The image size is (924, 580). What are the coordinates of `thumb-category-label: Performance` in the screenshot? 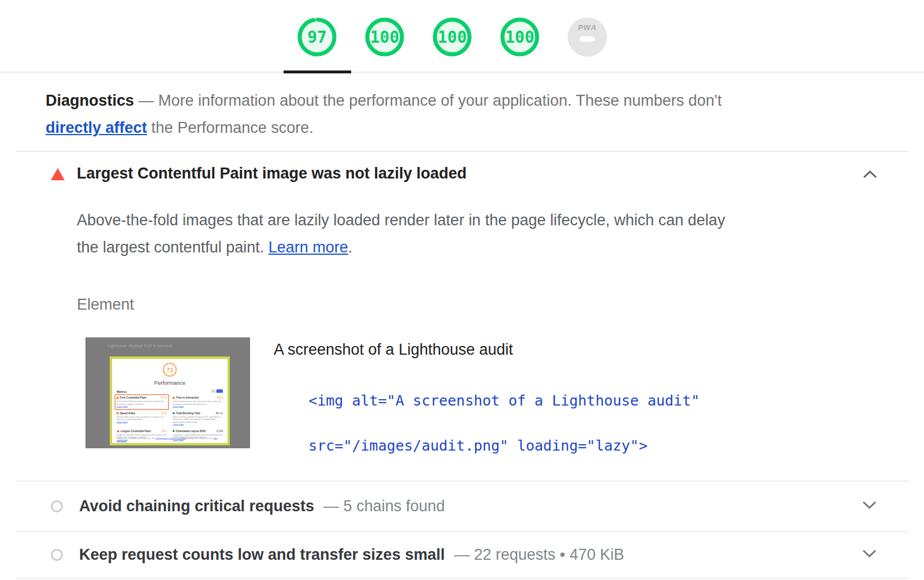 It's located at (170, 382).